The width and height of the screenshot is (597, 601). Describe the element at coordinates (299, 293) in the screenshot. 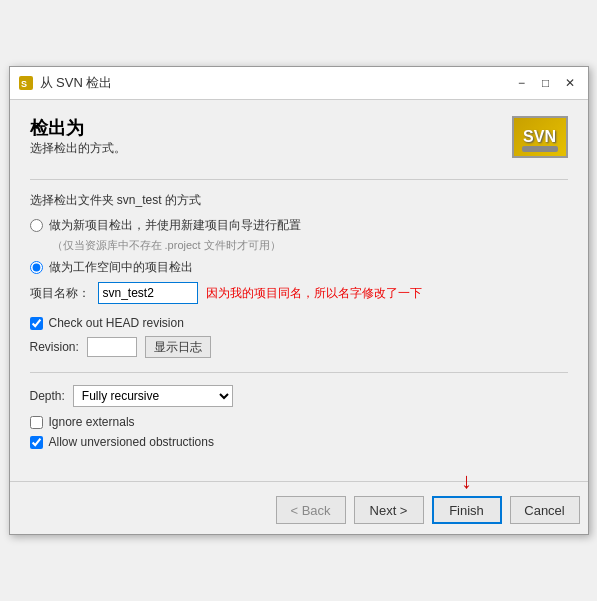

I see `project-name-row: 项目名称： 因为我的项目同名，所以名字修改了一下` at that location.